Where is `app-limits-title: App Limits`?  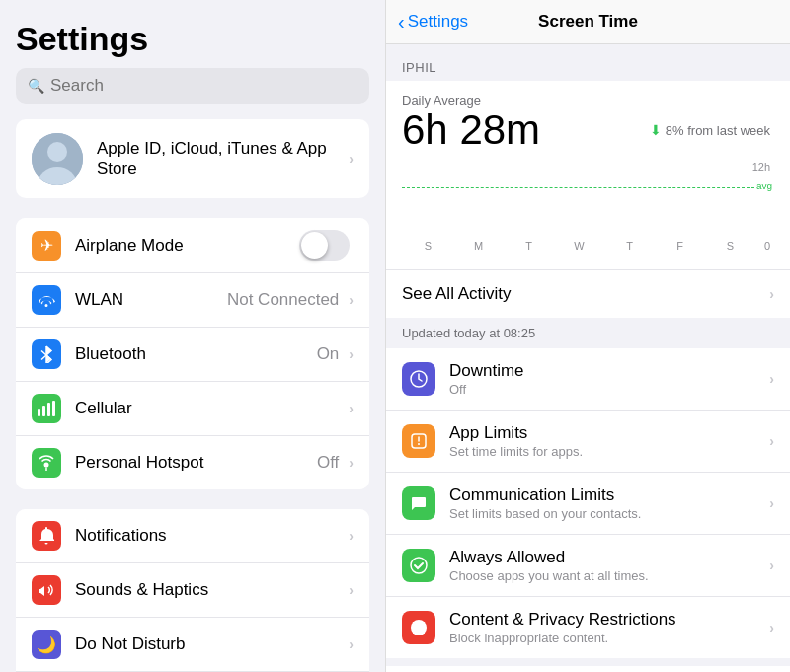
app-limits-title: App Limits is located at coordinates (609, 433).